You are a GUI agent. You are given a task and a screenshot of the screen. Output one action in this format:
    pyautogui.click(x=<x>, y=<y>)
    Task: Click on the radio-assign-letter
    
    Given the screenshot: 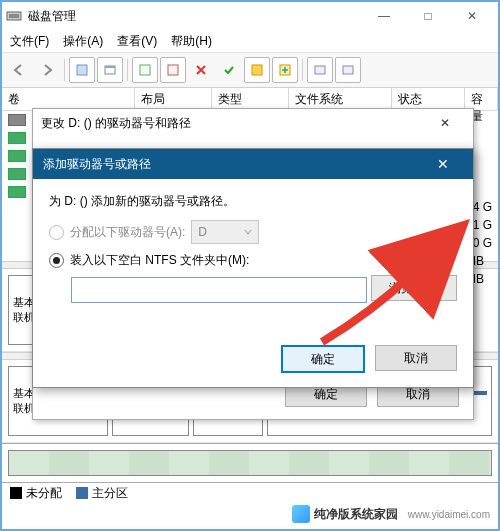 What is the action you would take?
    pyautogui.click(x=56, y=232)
    